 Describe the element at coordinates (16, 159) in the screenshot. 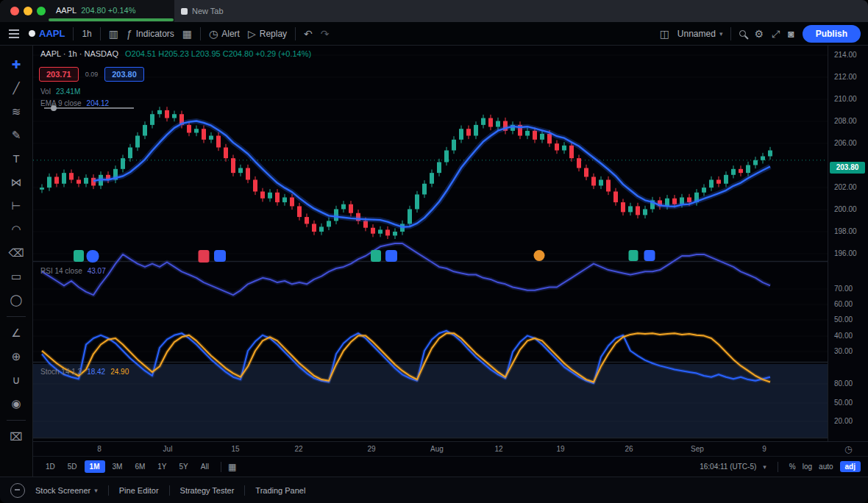

I see `text-tool-icon: T` at that location.